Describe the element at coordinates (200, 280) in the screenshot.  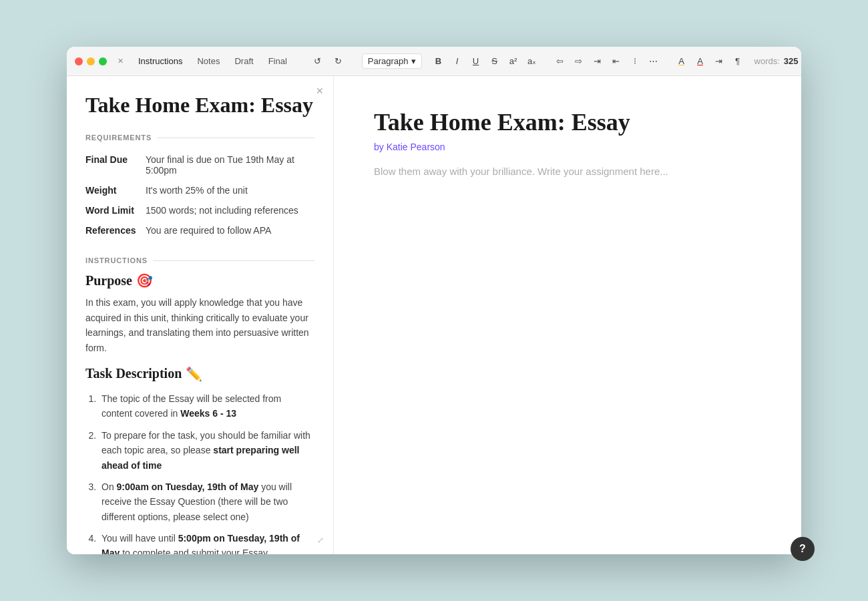
I see `purpose-heading: Purpose 🎯` at that location.